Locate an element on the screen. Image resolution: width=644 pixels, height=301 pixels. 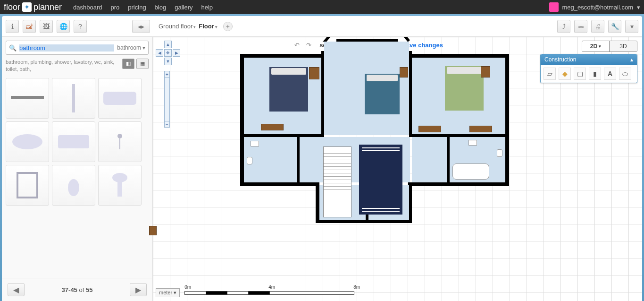
tag-list: bathroom, plumbing, shower, lavatory, wc… is located at coordinates (64, 66).